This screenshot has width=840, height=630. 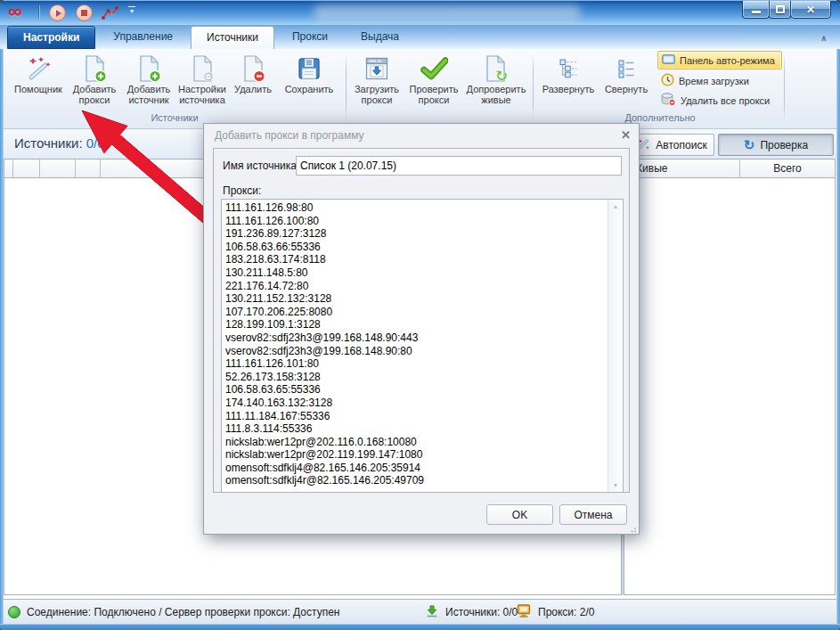 What do you see at coordinates (823, 38) in the screenshot?
I see `ribbon-collapse-icon: ∧` at bounding box center [823, 38].